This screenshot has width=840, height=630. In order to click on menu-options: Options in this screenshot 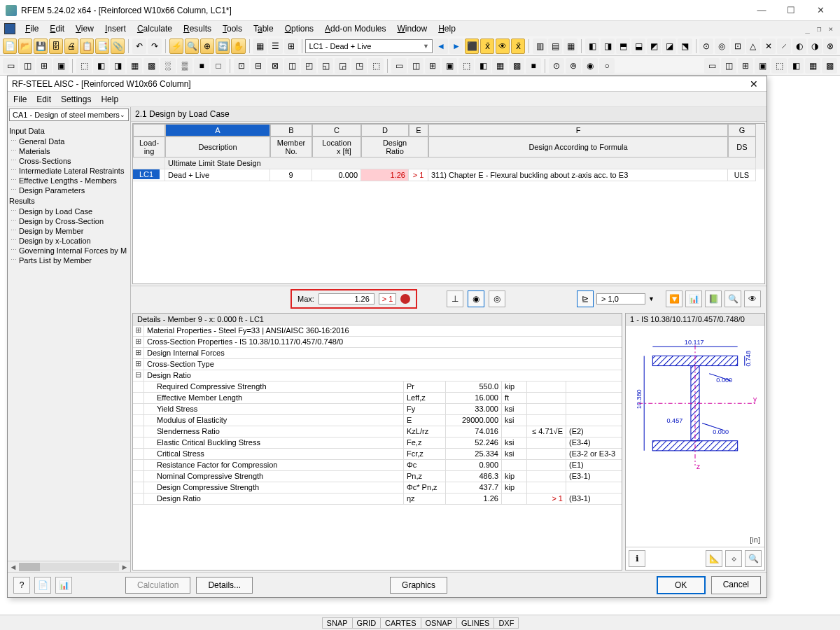, I will do `click(300, 29)`.